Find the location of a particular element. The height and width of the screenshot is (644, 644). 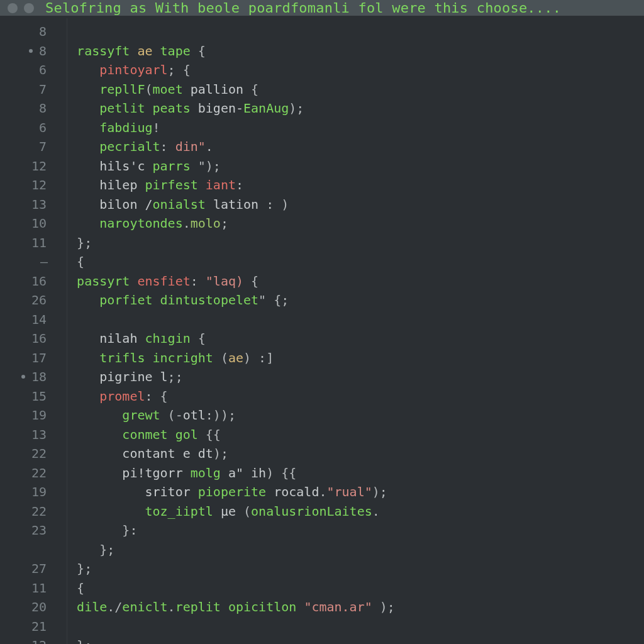

code-line: dile./eniclt.replit opicitlon "cman.ar" … is located at coordinates (353, 608).